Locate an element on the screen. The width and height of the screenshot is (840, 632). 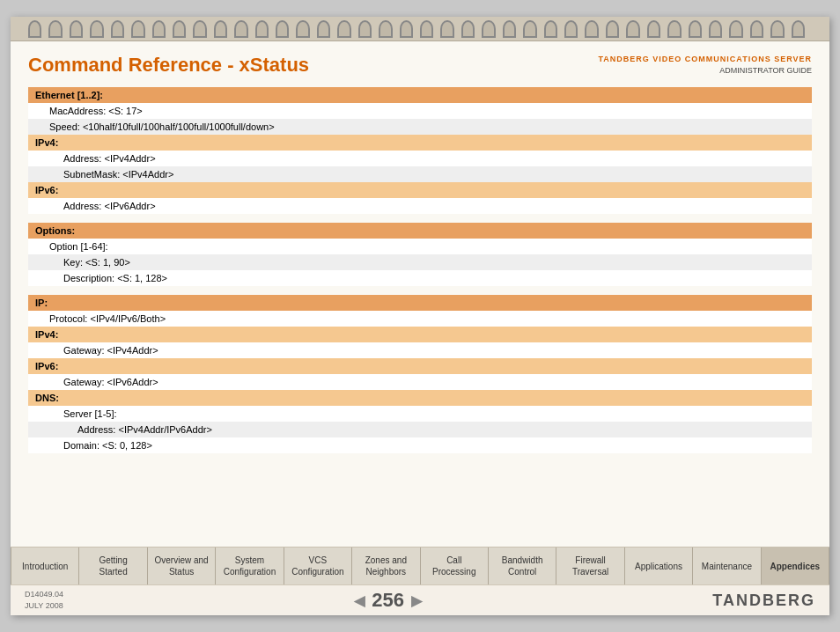
doc-info: D14049.04 JULY 2008 is located at coordinates (44, 600).